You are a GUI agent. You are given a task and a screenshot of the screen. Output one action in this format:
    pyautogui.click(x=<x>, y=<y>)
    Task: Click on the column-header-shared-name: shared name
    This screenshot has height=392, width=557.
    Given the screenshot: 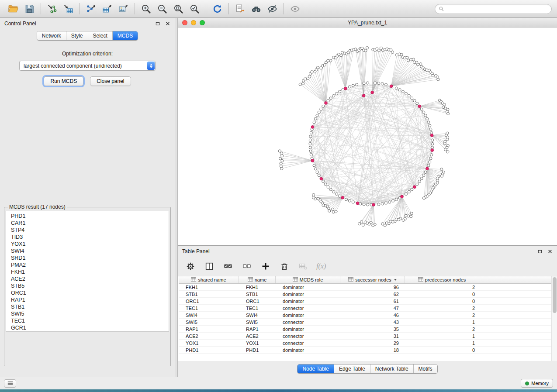 What is the action you would take?
    pyautogui.click(x=209, y=280)
    